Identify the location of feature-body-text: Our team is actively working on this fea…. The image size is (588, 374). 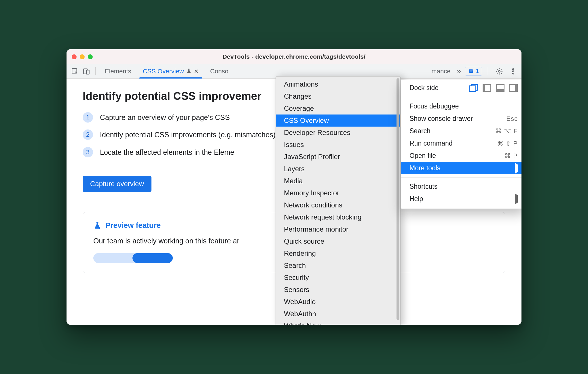
(166, 241).